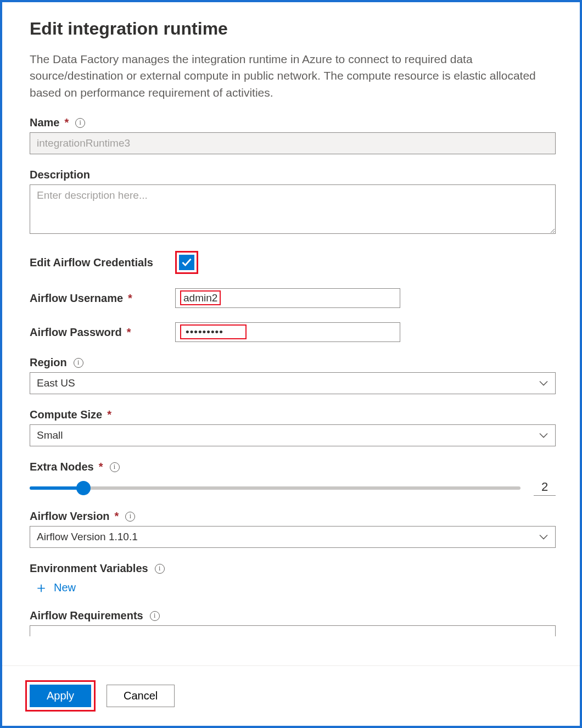  Describe the element at coordinates (293, 427) in the screenshot. I see `compute-field-block: Compute Size * Small` at that location.